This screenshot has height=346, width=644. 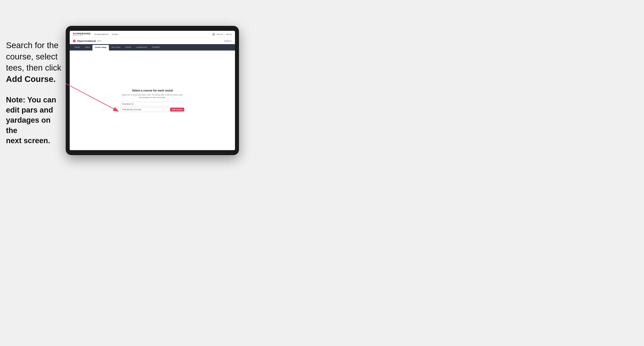 I want to click on main-content: Select a course for each round Search fo…, so click(x=152, y=100).